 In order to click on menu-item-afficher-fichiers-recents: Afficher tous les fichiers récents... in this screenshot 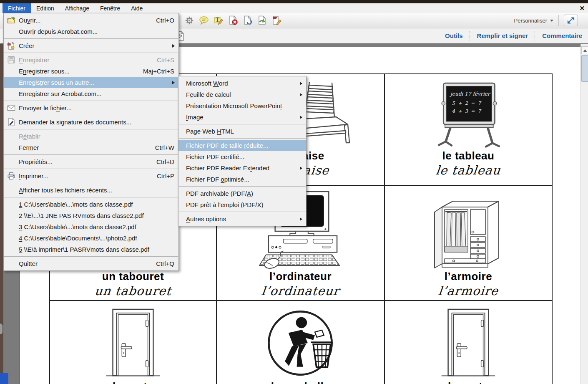, I will do `click(91, 190)`.